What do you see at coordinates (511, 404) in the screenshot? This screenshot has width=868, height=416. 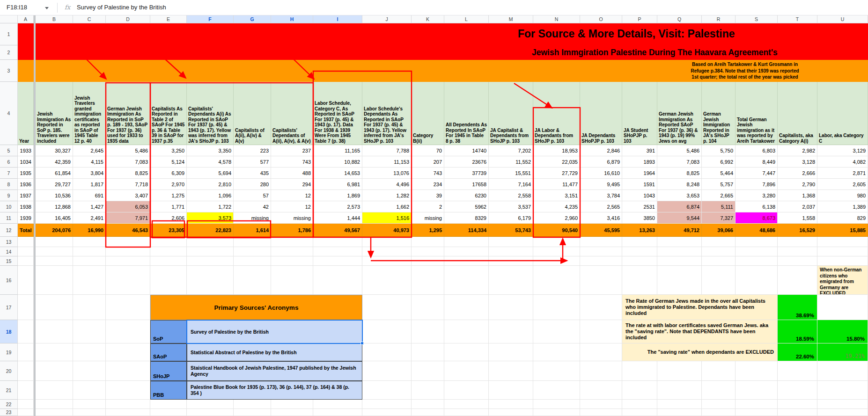 I see `cell-M22` at bounding box center [511, 404].